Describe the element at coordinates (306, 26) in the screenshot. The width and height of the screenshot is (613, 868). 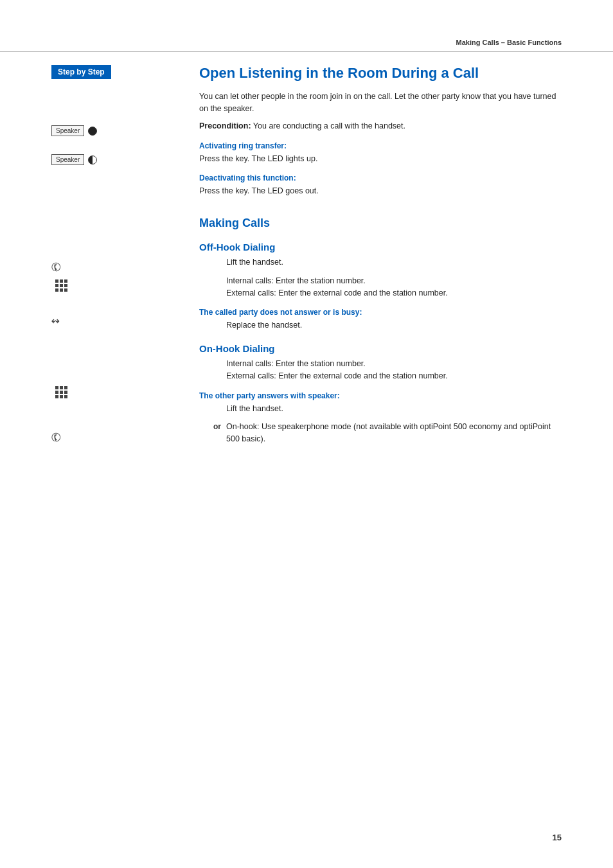
I see `page-header: Making Calls – Basic Functions` at that location.